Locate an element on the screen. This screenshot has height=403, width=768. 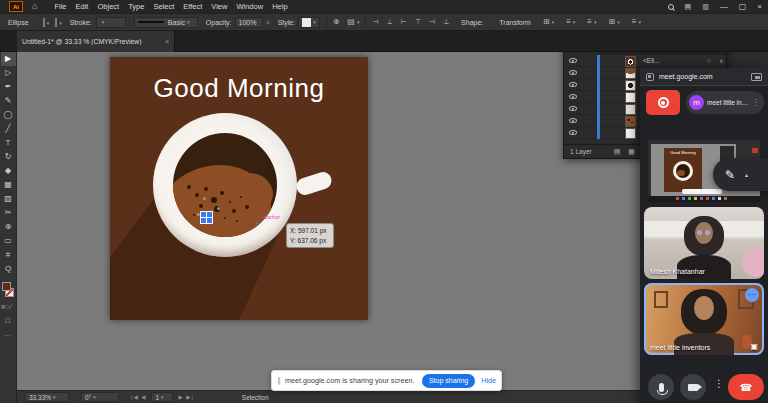
fill-color-swatch is located at coordinates (46, 22).